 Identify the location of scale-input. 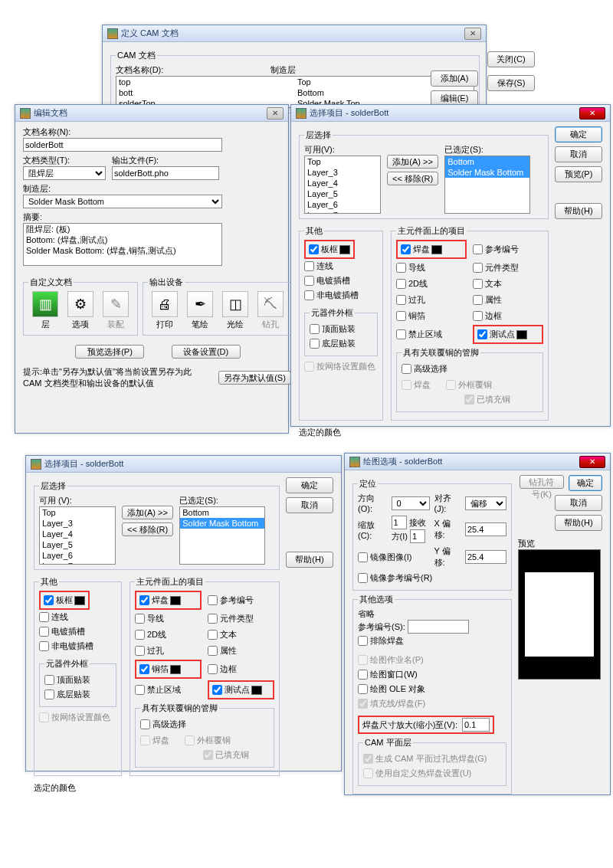
(399, 522).